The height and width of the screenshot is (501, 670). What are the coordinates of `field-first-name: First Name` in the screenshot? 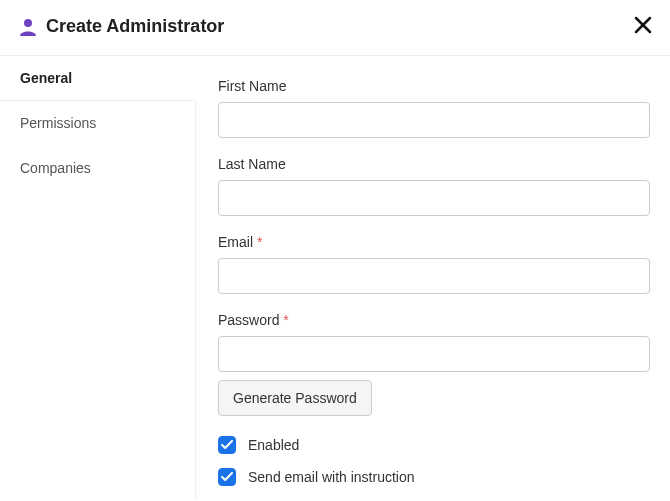 It's located at (434, 108).